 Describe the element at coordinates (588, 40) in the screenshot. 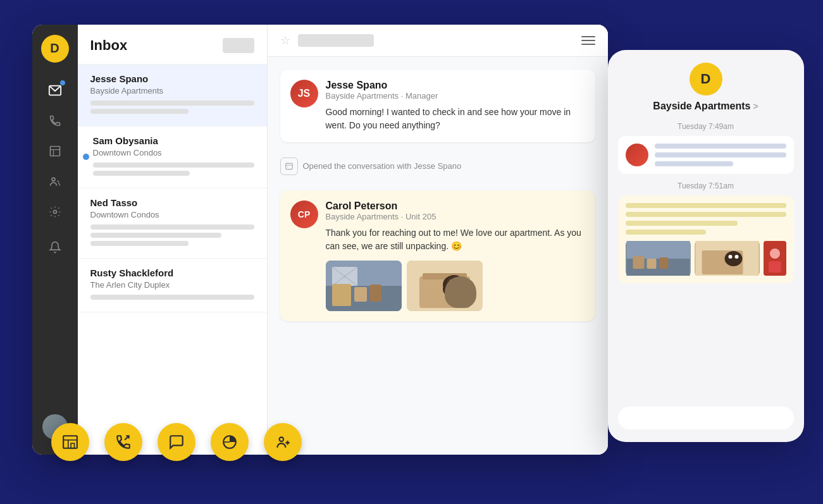

I see `menu-icon` at that location.